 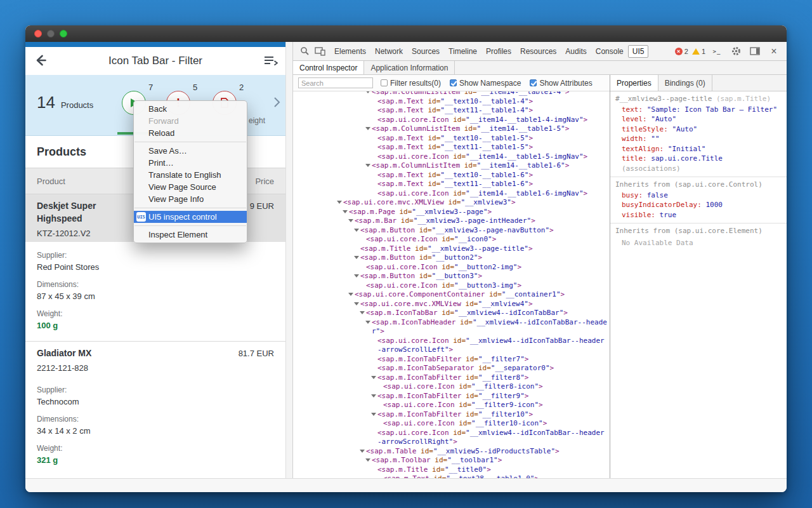 I want to click on tree-node: <sap.m.Text id="__text11-__table1-5">, so click(x=450, y=147).